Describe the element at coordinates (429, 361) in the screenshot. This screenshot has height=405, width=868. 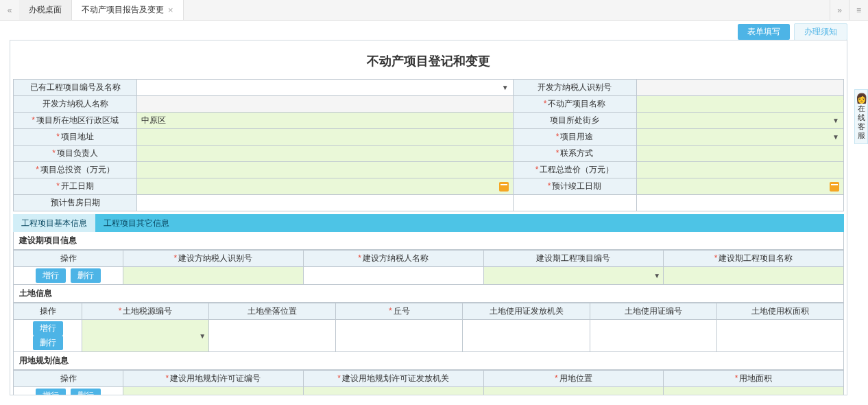
I see `section-land-plan-title: 用地规划信息` at that location.